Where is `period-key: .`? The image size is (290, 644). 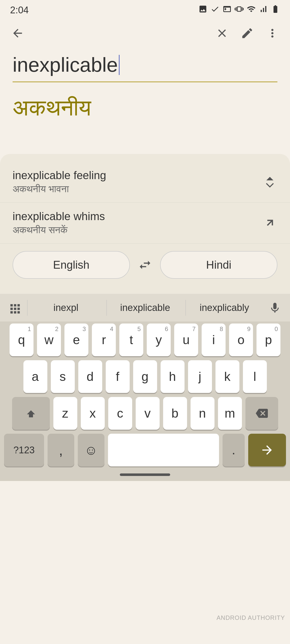
period-key: . is located at coordinates (234, 450).